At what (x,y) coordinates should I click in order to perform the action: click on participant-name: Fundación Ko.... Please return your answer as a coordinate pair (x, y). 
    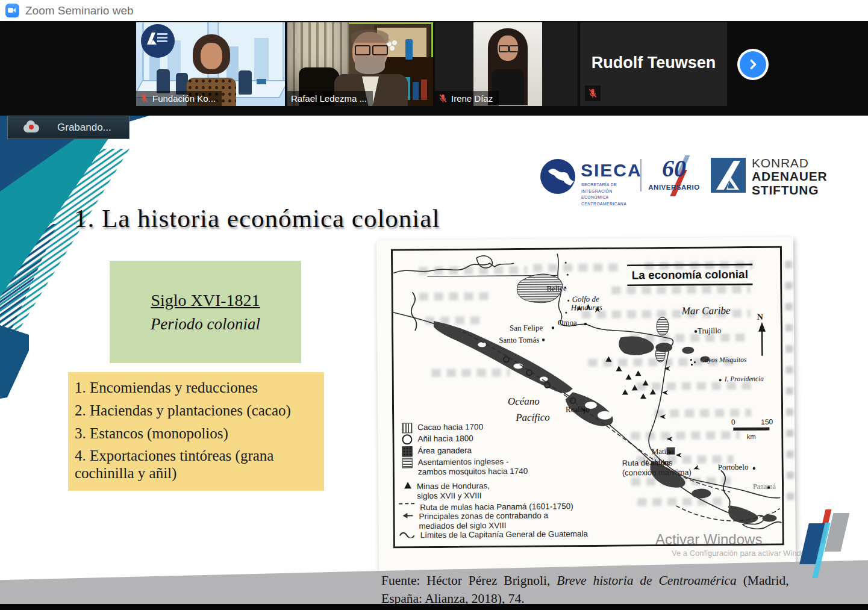
    Looking at the image, I should click on (184, 99).